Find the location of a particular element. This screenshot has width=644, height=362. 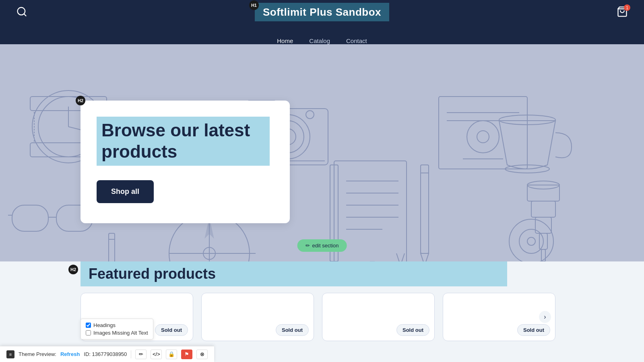

headings-label: Headings is located at coordinates (105, 325).